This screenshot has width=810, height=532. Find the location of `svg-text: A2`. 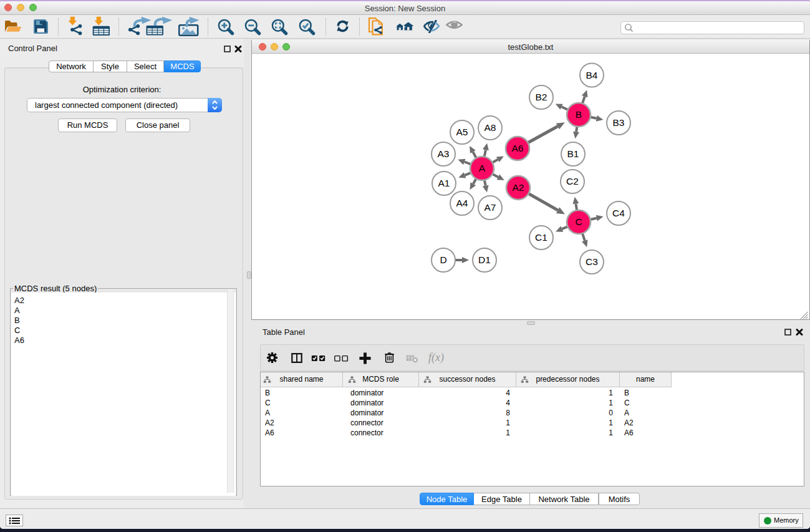

svg-text: A2 is located at coordinates (519, 187).